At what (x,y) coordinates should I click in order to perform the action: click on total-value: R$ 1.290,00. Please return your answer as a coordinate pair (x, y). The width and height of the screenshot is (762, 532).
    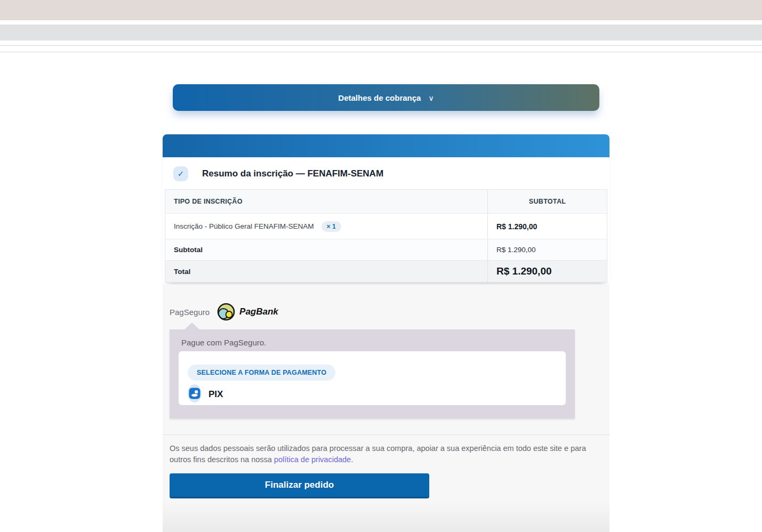
    Looking at the image, I should click on (547, 271).